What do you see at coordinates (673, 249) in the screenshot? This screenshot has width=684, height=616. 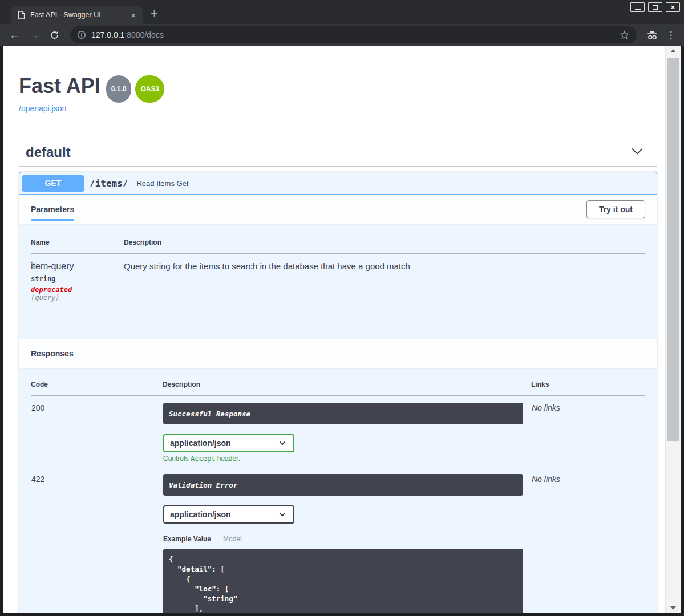 I see `scrollbar-thumb` at bounding box center [673, 249].